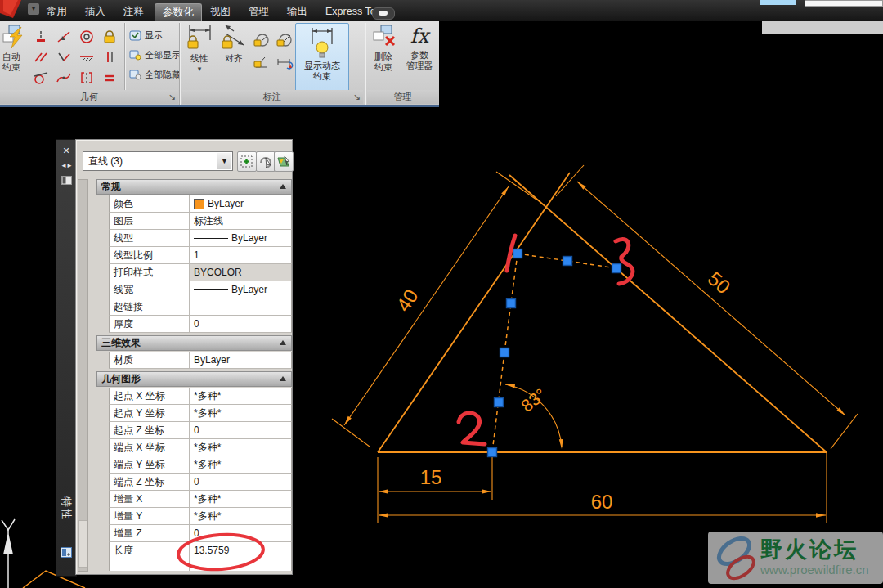 Image resolution: width=883 pixels, height=588 pixels. What do you see at coordinates (211, 239) in the screenshot?
I see `linetype-sample` at bounding box center [211, 239].